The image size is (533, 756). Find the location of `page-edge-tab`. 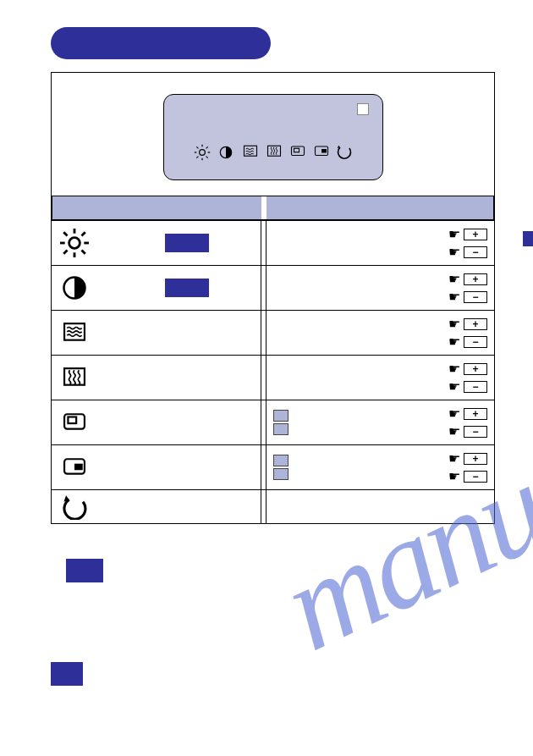

page-edge-tab is located at coordinates (528, 239).